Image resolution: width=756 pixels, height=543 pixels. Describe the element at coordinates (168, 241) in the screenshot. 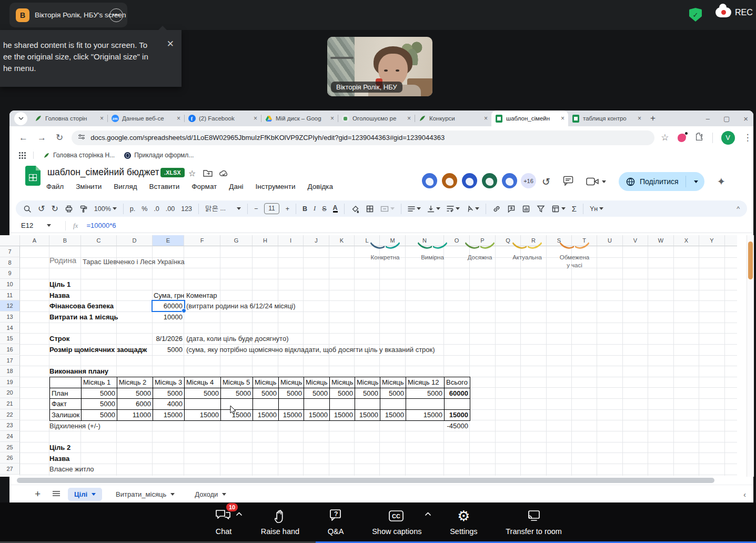

I see `column-header: E` at that location.